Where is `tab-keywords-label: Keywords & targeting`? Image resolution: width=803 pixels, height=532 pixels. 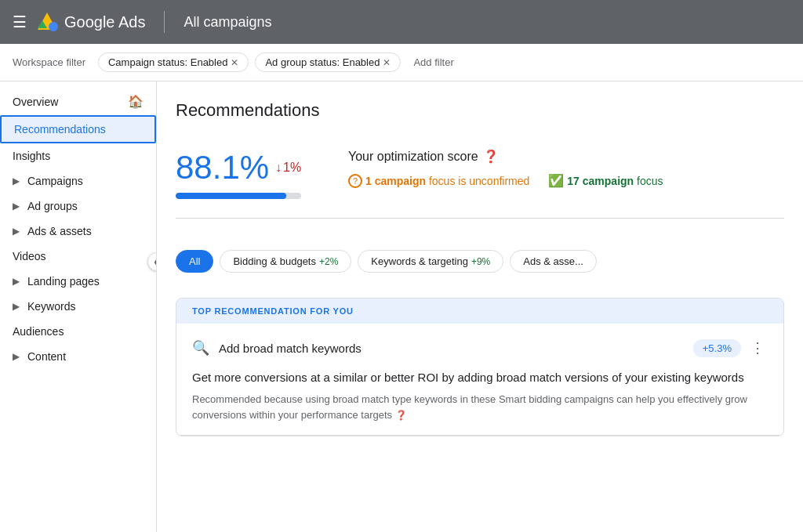
tab-keywords-label: Keywords & targeting is located at coordinates (420, 262).